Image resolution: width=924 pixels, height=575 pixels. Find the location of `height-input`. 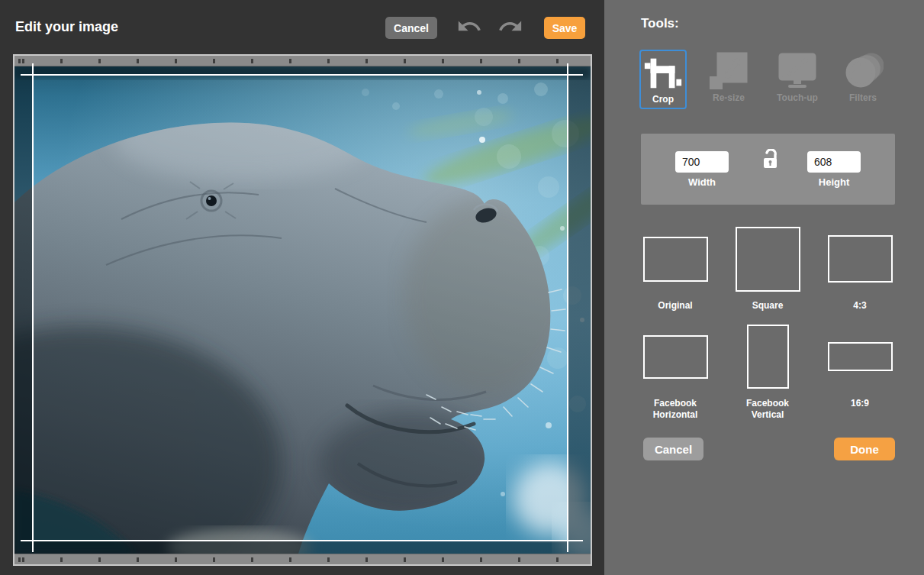

height-input is located at coordinates (834, 162).